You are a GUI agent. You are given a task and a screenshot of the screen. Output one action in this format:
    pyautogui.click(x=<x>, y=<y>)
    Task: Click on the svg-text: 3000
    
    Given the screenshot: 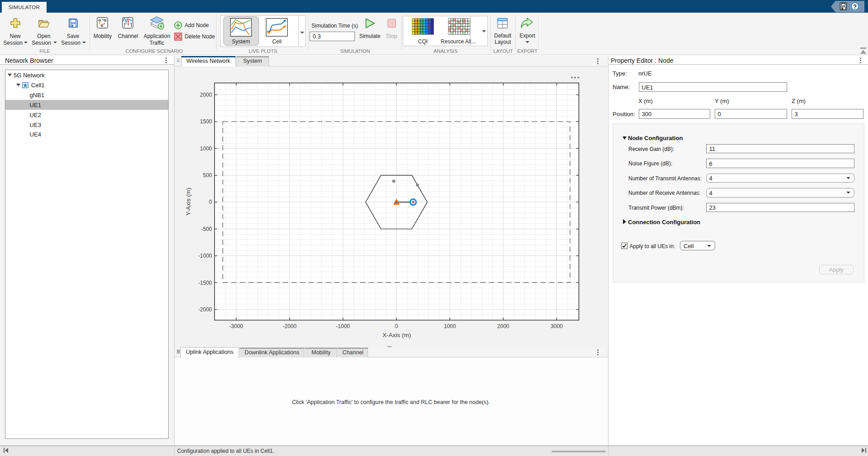 What is the action you would take?
    pyautogui.click(x=557, y=326)
    